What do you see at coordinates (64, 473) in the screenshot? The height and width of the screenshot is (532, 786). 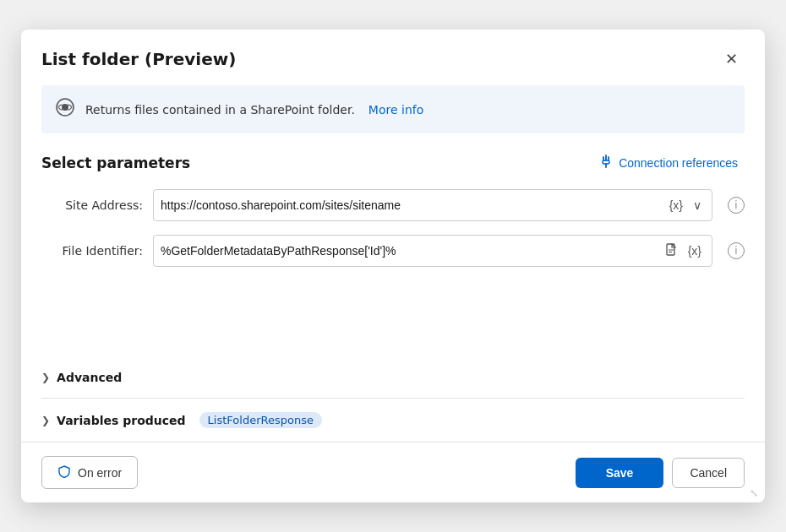 I see `shield-icon` at bounding box center [64, 473].